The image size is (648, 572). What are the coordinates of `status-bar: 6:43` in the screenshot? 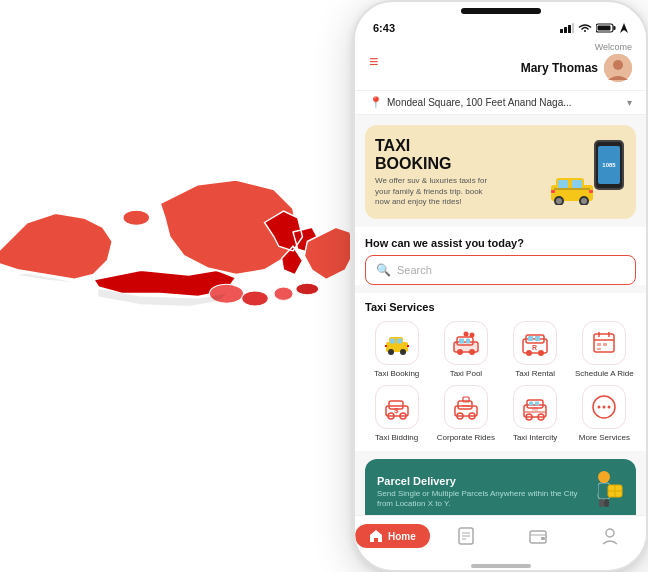 It's located at (500, 25).